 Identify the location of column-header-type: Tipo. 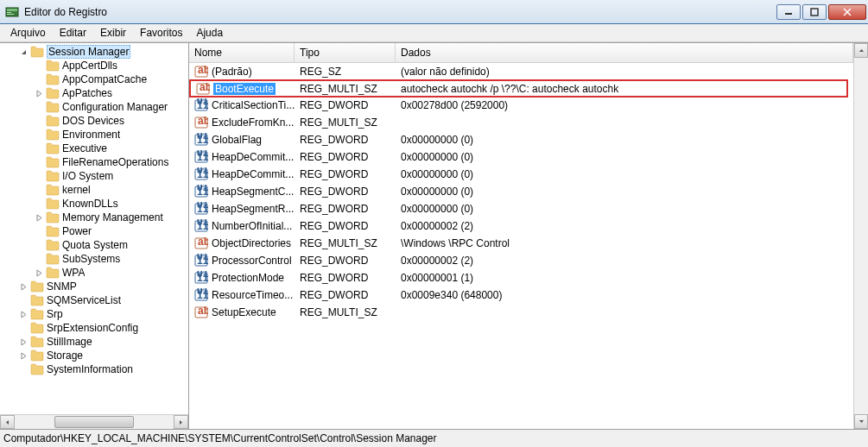
(345, 53).